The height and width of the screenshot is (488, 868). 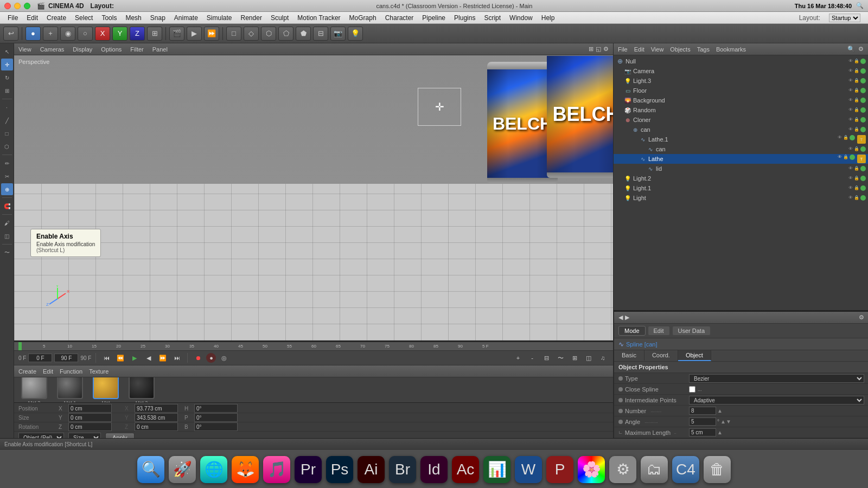 What do you see at coordinates (120, 435) in the screenshot?
I see `apply-button: Apply` at bounding box center [120, 435].